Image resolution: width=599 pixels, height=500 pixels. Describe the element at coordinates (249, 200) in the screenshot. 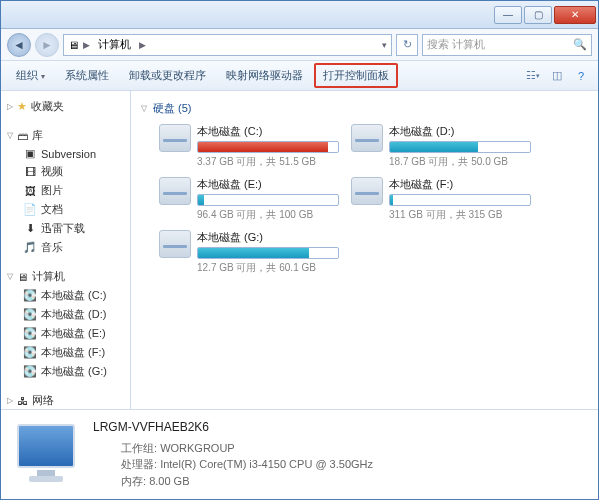

I see `drive-item-e: 本地磁盘 (E:) 96.4 GB 可用，共 100 GB` at that location.